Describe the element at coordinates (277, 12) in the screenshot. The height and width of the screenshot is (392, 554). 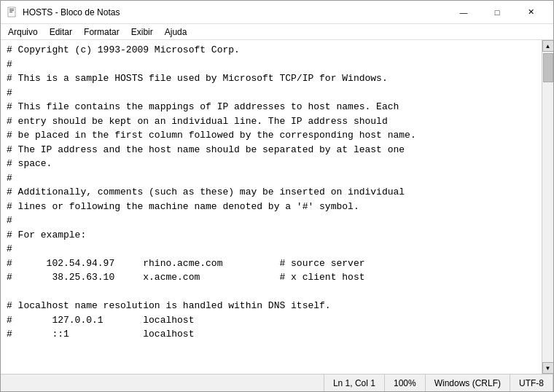
I see `title-bar: HOSTS - Bloco de Notas — □ ✕` at that location.